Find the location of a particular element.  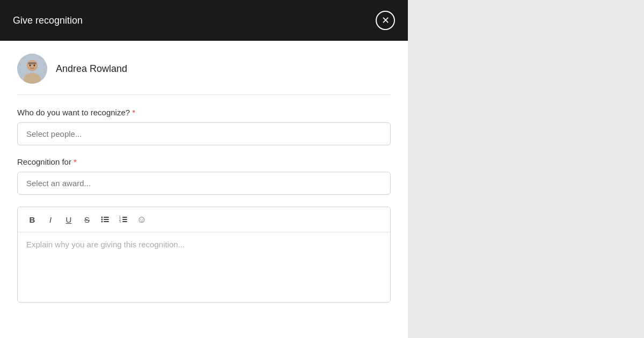

close-button: ✕ is located at coordinates (385, 20).